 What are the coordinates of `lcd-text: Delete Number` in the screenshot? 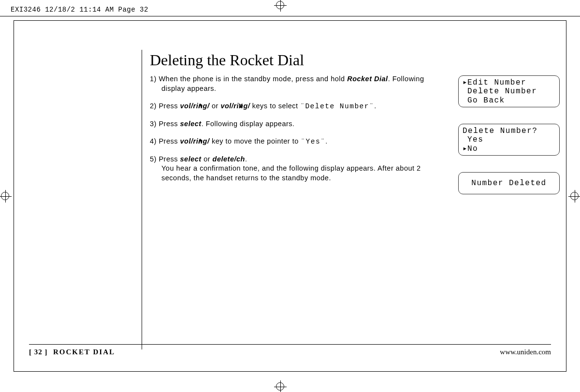 It's located at (502, 91).